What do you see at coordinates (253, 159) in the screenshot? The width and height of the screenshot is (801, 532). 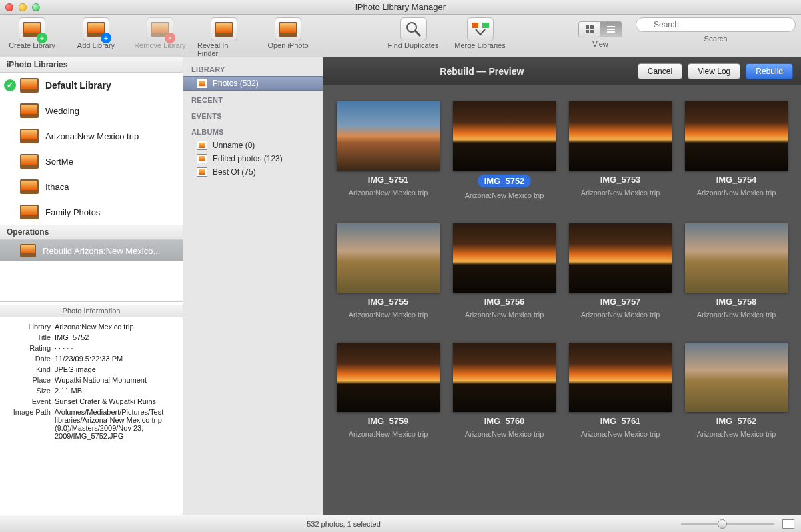 I see `nav-album-item: Edited photos (123)` at bounding box center [253, 159].